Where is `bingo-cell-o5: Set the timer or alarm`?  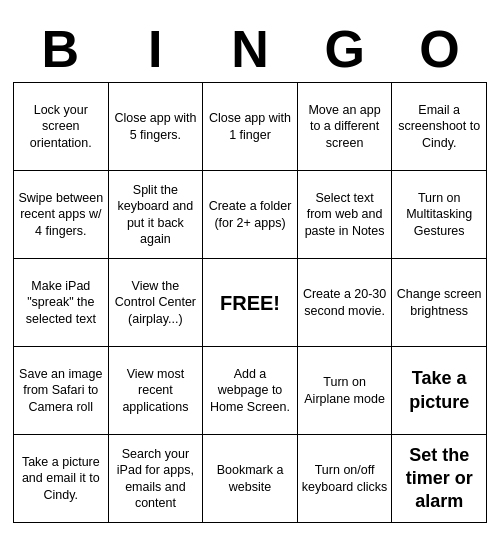 bingo-cell-o5: Set the timer or alarm is located at coordinates (440, 479).